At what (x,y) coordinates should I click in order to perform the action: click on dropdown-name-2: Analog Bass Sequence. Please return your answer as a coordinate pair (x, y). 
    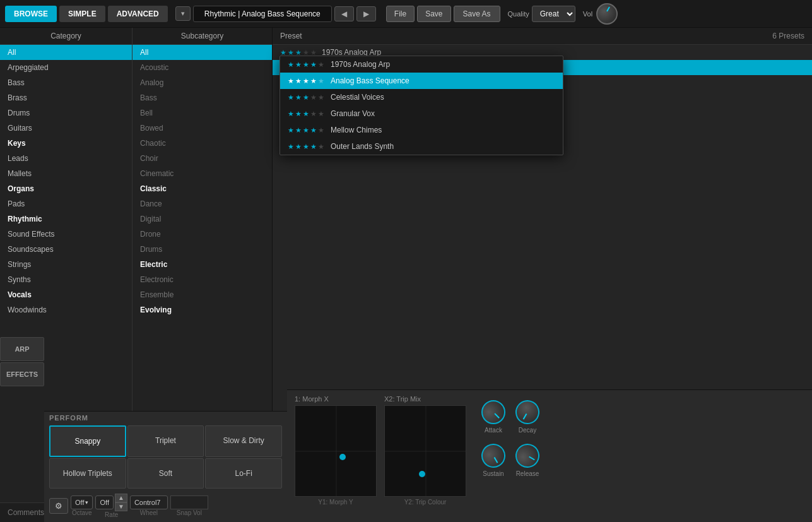
    Looking at the image, I should click on (370, 81).